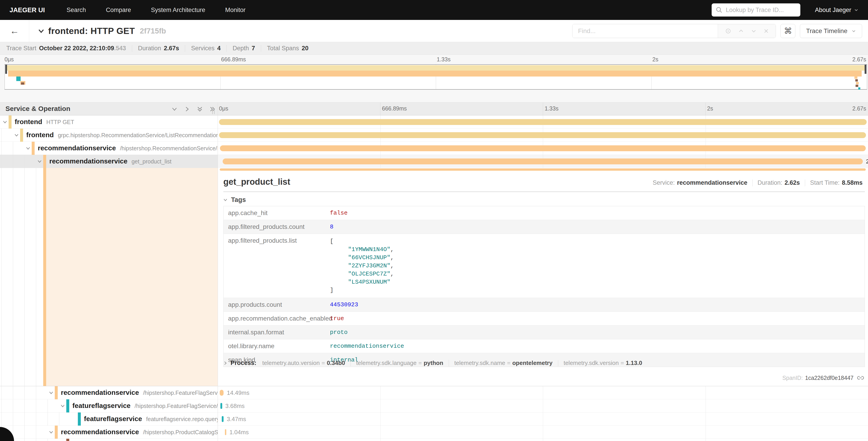 The image size is (868, 441). What do you see at coordinates (434, 122) in the screenshot?
I see `span-row: frontendHTTP GET` at bounding box center [434, 122].